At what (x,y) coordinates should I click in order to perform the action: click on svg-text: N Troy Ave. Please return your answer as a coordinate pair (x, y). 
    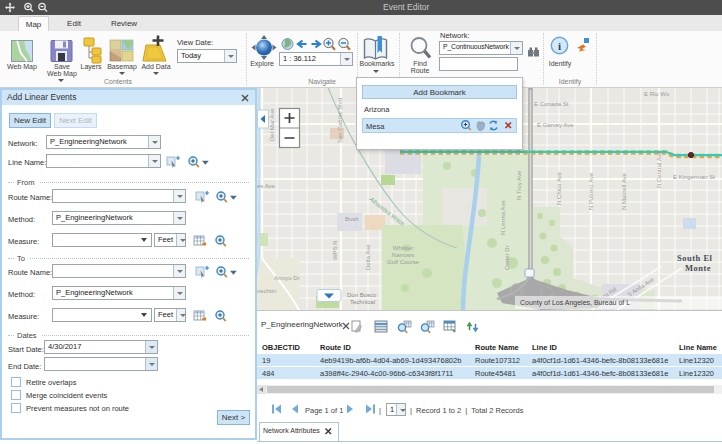
    Looking at the image, I should click on (519, 185).